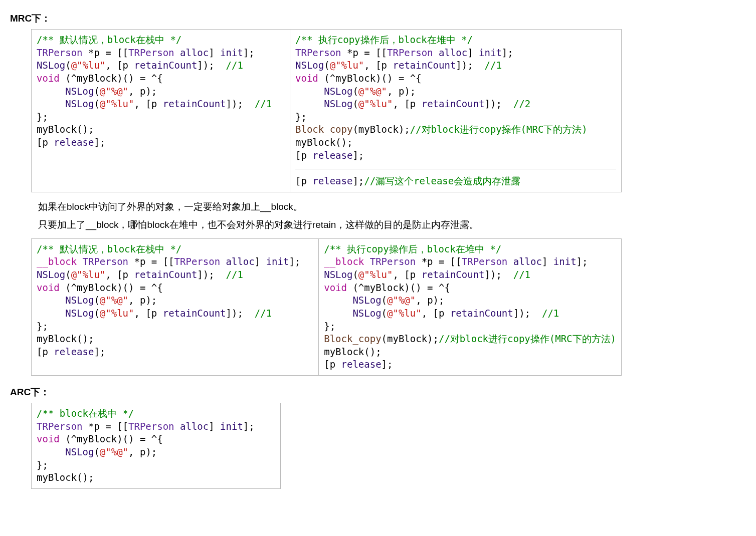  Describe the element at coordinates (161, 111) in the screenshot. I see `code-cell-left: /** 默认情况，block在栈中 */ TRPerson *p = [[TRP…` at that location.